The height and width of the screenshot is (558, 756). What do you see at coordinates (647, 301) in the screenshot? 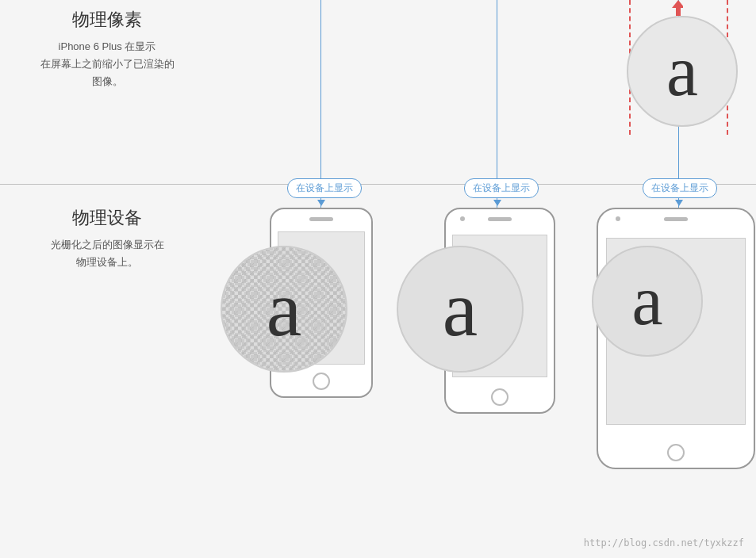
I see `circle-3: a` at bounding box center [647, 301].